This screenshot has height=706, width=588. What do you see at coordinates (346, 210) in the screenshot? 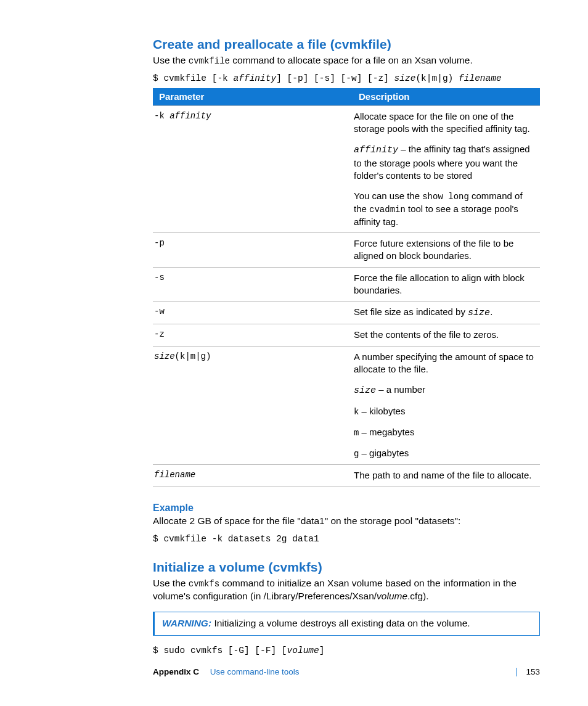
I see `table-row: You can use the show long command of the…` at bounding box center [346, 210].